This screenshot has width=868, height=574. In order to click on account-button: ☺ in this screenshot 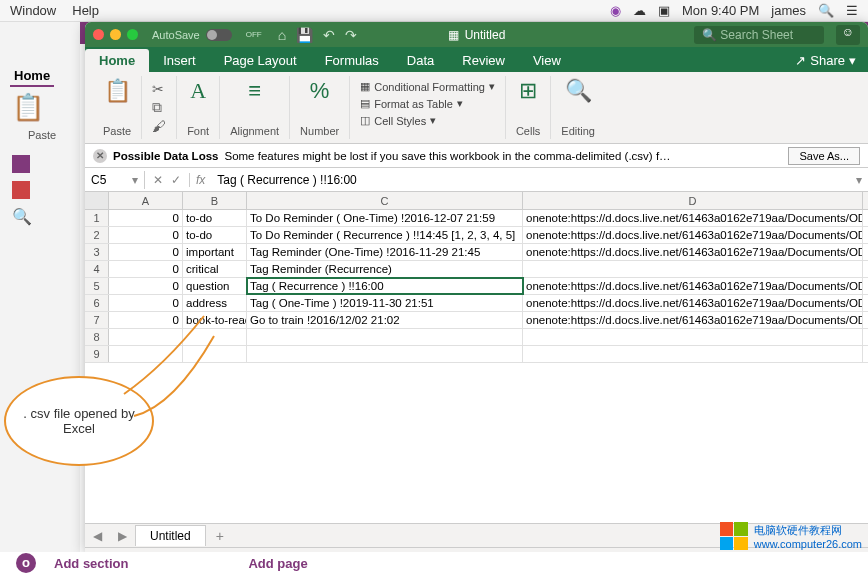, I will do `click(848, 35)`.